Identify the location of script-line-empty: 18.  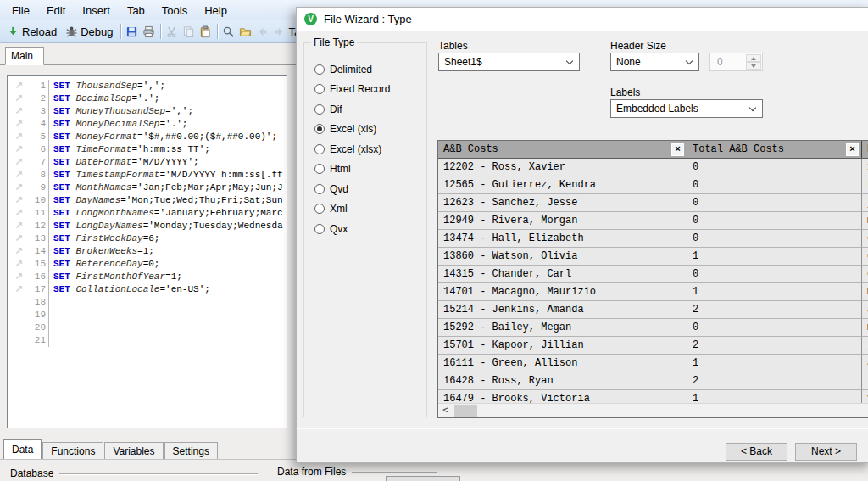
(147, 302).